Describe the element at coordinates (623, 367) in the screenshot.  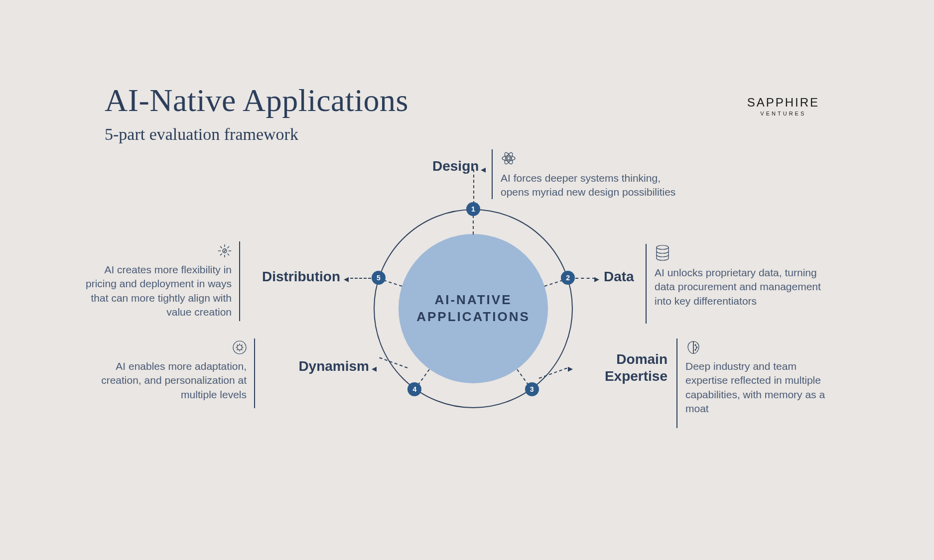
I see `label-domain: Domain Expertise` at that location.